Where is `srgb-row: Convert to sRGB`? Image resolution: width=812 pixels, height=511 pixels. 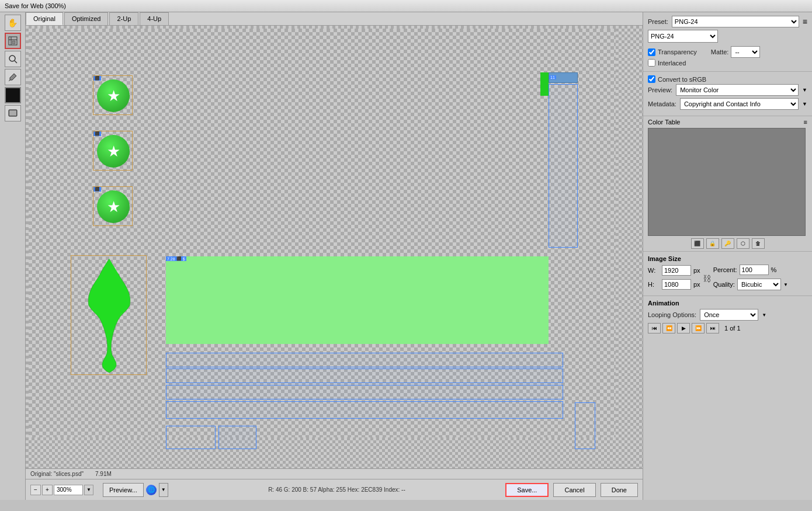
srgb-row: Convert to sRGB is located at coordinates (728, 79).